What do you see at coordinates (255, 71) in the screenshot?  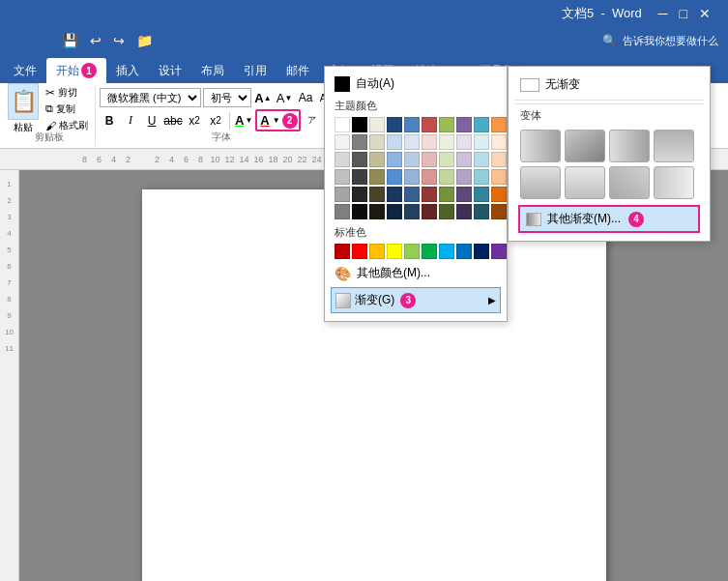 I see `tab-references: 引用` at bounding box center [255, 71].